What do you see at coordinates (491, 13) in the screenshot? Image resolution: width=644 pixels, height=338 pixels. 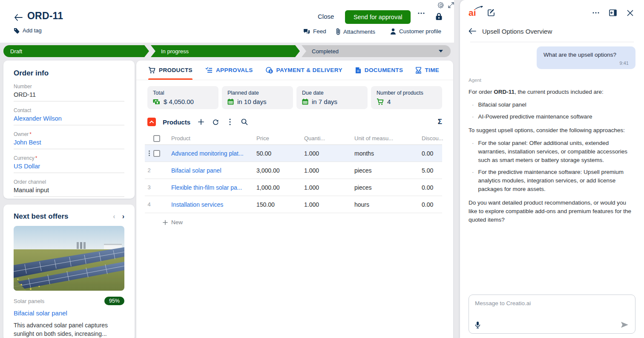 I see `new-chat-icon` at bounding box center [491, 13].